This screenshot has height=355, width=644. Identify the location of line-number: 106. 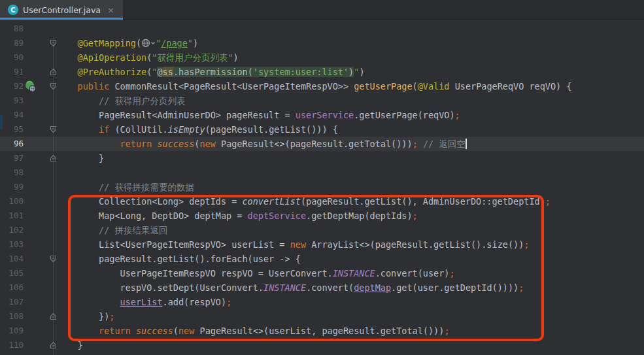
(12, 288).